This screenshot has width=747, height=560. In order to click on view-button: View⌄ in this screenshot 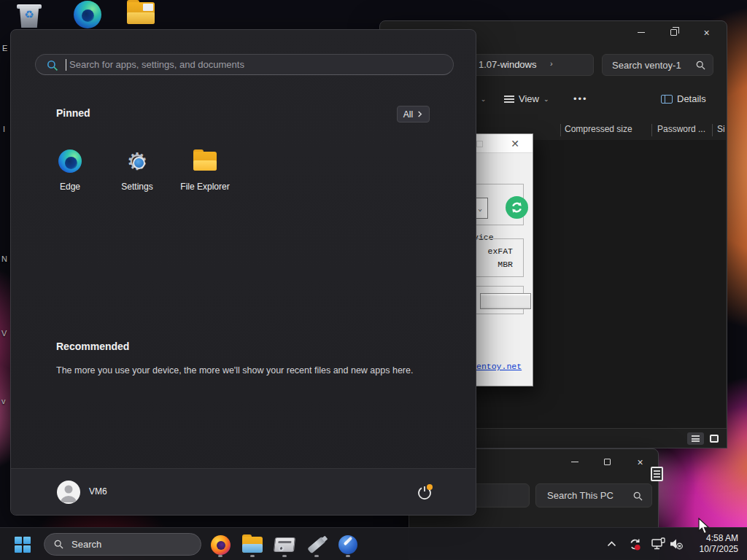, I will do `click(527, 99)`.